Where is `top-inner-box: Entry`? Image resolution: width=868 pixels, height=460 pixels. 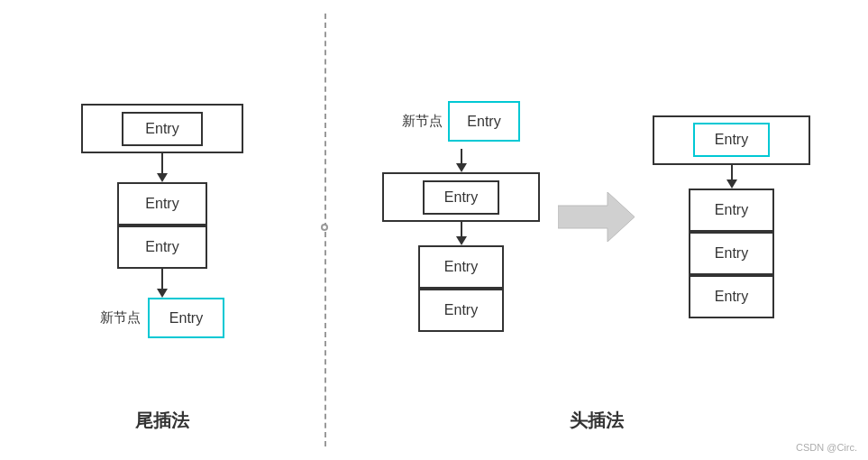 top-inner-box: Entry is located at coordinates (162, 129).